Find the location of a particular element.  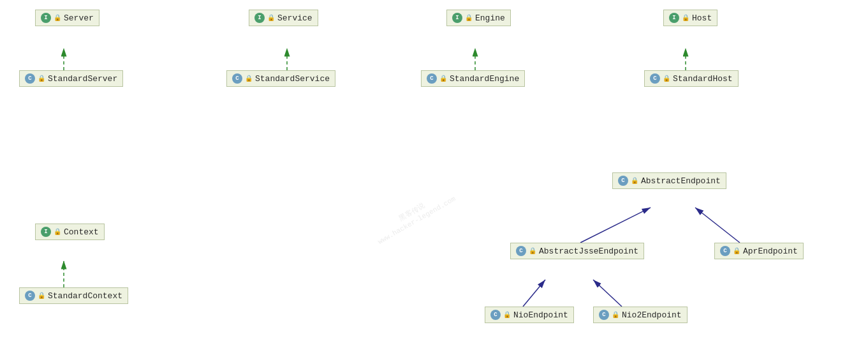

lock-abstractep: 🔒 is located at coordinates (635, 181).